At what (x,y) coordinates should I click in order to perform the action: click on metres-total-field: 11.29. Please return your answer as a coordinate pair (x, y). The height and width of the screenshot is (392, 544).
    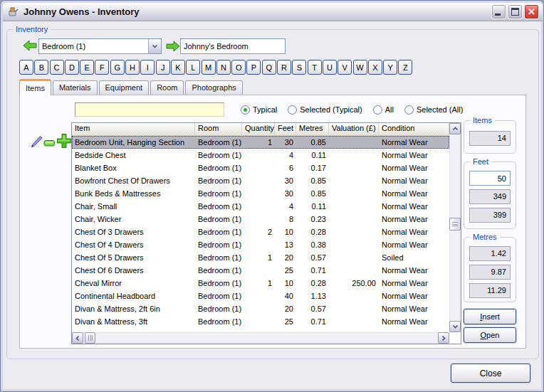
    Looking at the image, I should click on (490, 290).